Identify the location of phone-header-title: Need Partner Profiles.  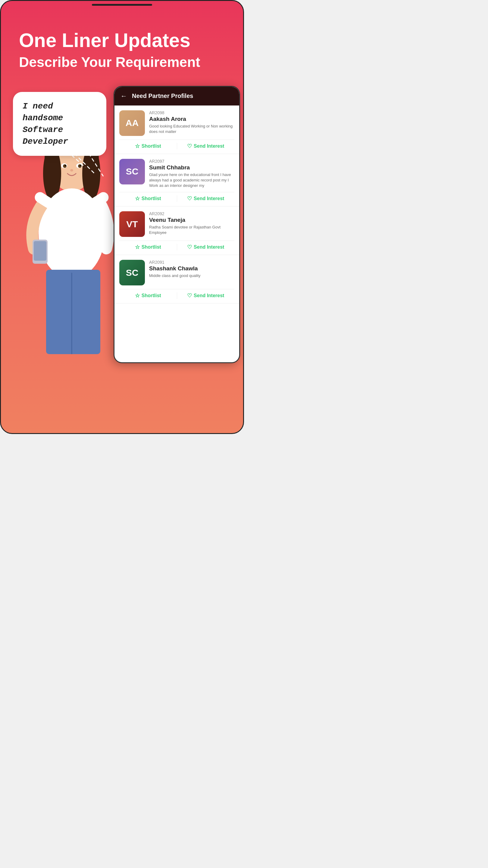
(162, 96).